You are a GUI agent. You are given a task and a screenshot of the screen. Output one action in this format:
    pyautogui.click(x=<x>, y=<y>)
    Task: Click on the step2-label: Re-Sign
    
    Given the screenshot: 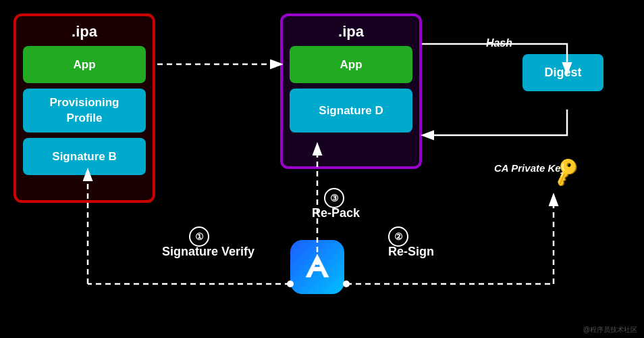 What is the action you would take?
    pyautogui.click(x=411, y=251)
    